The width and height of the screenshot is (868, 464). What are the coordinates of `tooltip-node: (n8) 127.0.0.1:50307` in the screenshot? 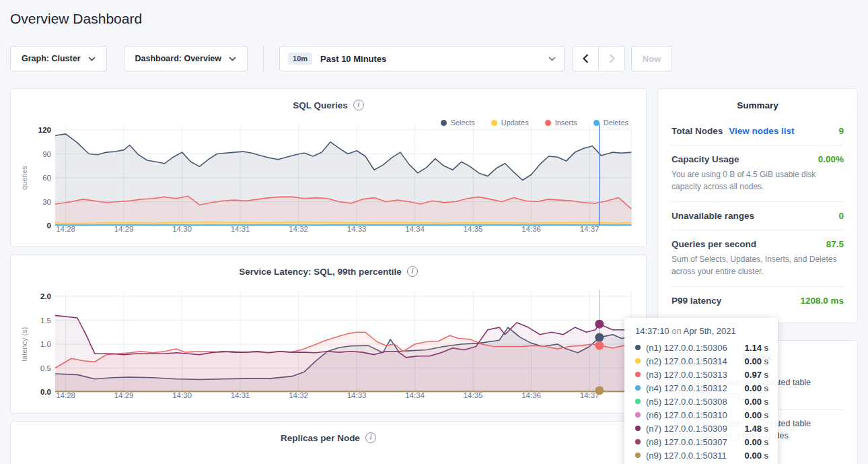 It's located at (693, 442).